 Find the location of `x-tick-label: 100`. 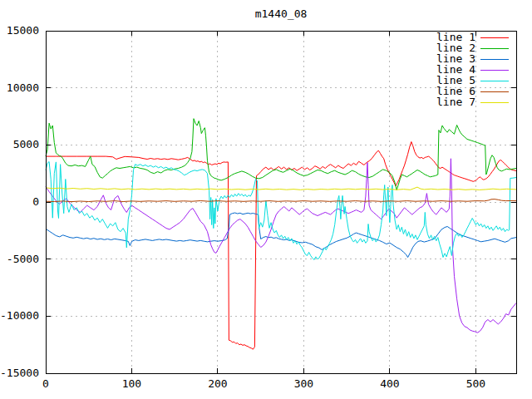

x-tick-label: 100 is located at coordinates (131, 384).